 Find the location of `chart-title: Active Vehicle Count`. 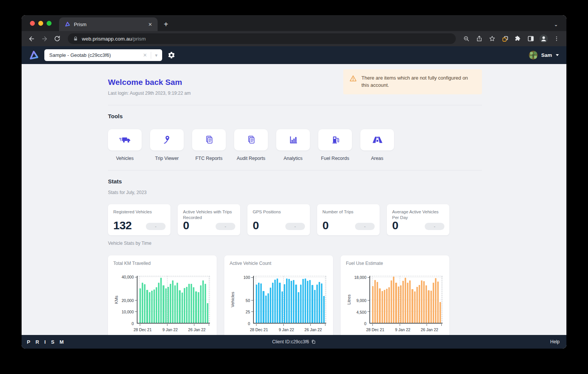

chart-title: Active Vehicle Count is located at coordinates (279, 263).